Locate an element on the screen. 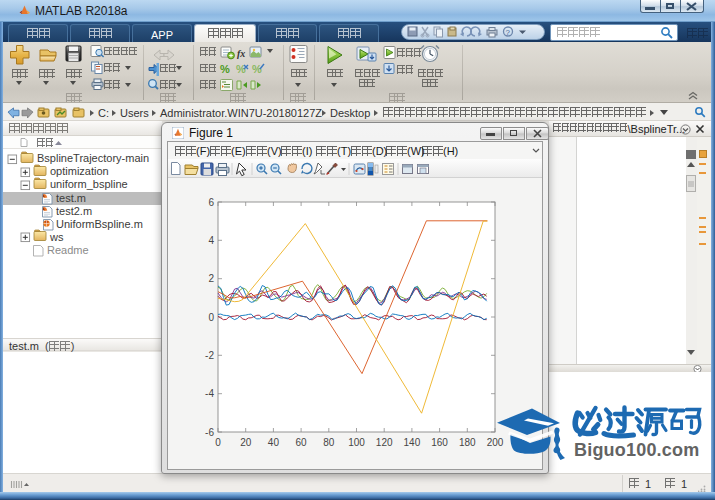 Image resolution: width=715 pixels, height=500 pixels. svg-text: 180 is located at coordinates (468, 442).